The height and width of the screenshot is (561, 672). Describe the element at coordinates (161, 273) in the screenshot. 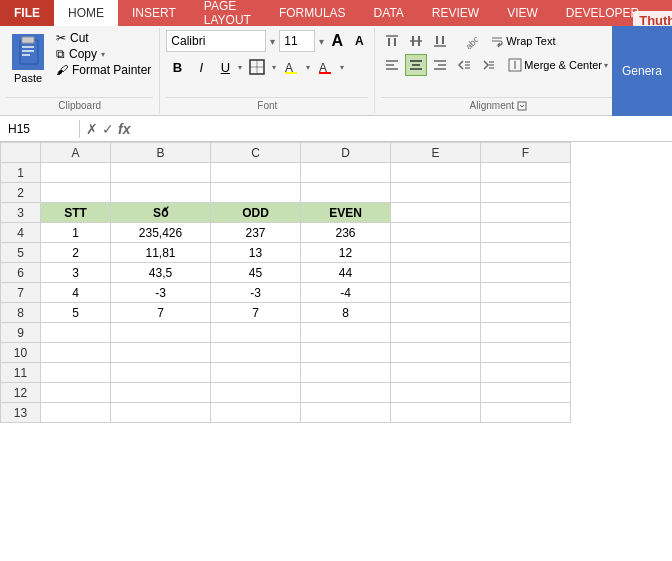

I see `cell-6-1: 43,5` at that location.